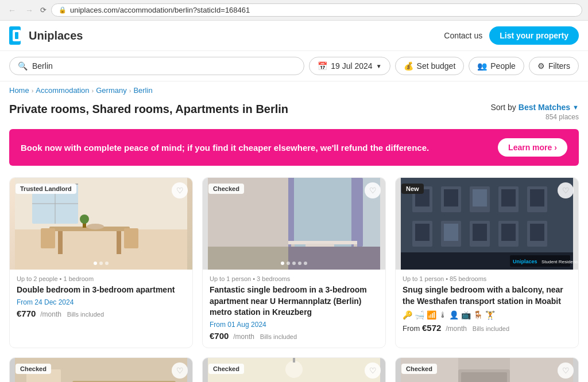  What do you see at coordinates (111, 91) in the screenshot?
I see `breadcrumb-germany: Germany` at bounding box center [111, 91].